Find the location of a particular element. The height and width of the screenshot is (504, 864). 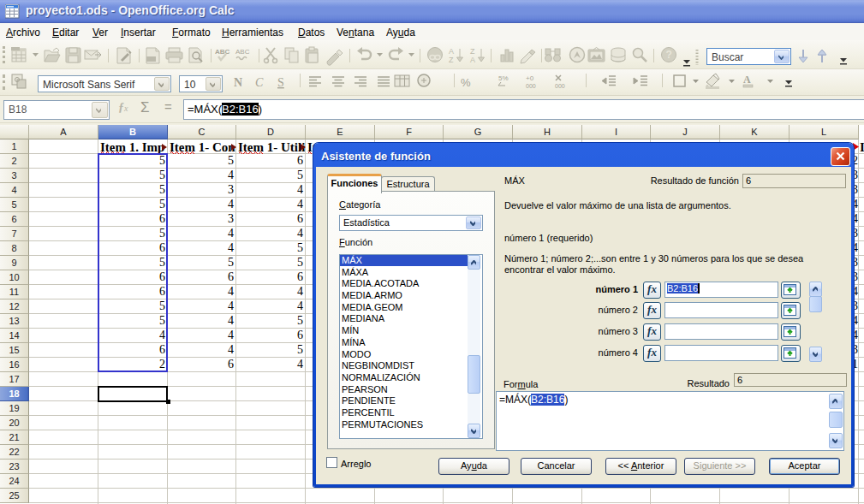

svg-text: C is located at coordinates (259, 82).